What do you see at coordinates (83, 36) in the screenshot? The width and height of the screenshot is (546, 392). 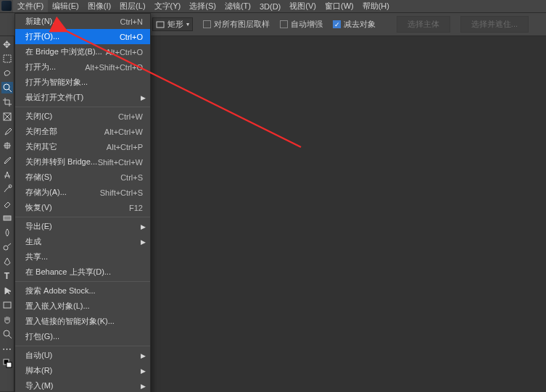 I see `menu-item: 打开(O)...Ctrl+O` at bounding box center [83, 36].